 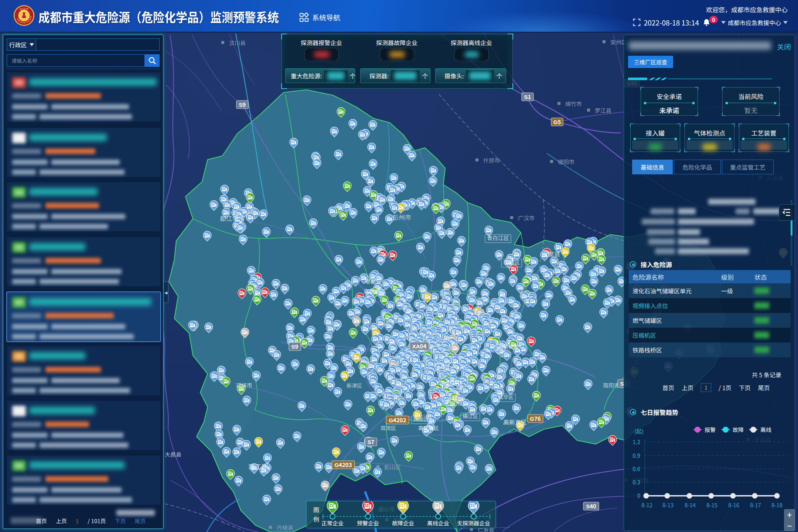 What do you see at coordinates (470, 416) in the screenshot?
I see `svg-text: 锦江区` at bounding box center [470, 416].